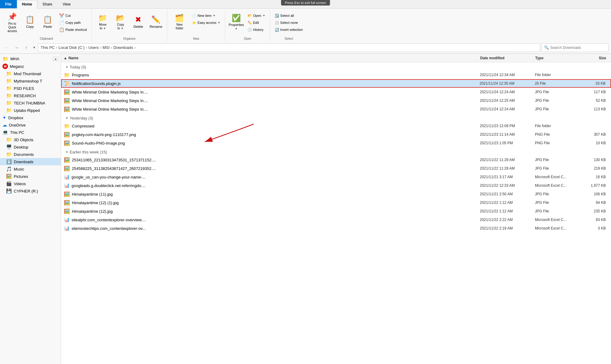  I want to click on file-row-compressed: 📁 Compressed 2021/11/23 12:09 PM File fo…, so click(336, 126).